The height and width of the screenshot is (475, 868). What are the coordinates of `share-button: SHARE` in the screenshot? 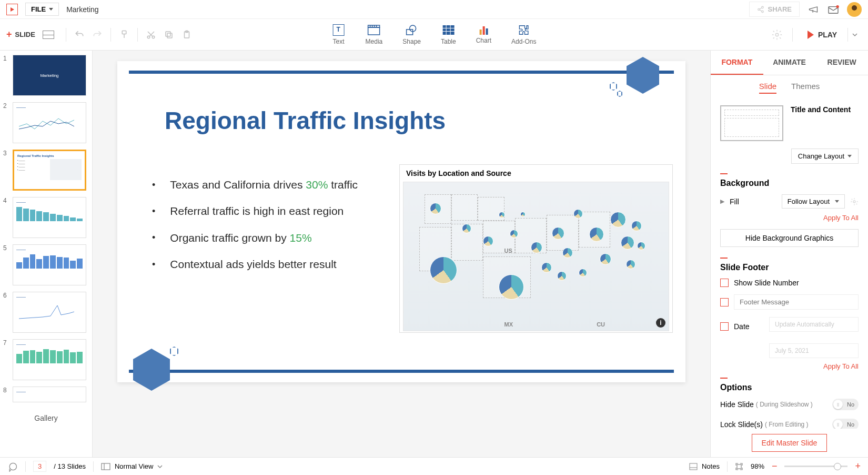 It's located at (774, 9).